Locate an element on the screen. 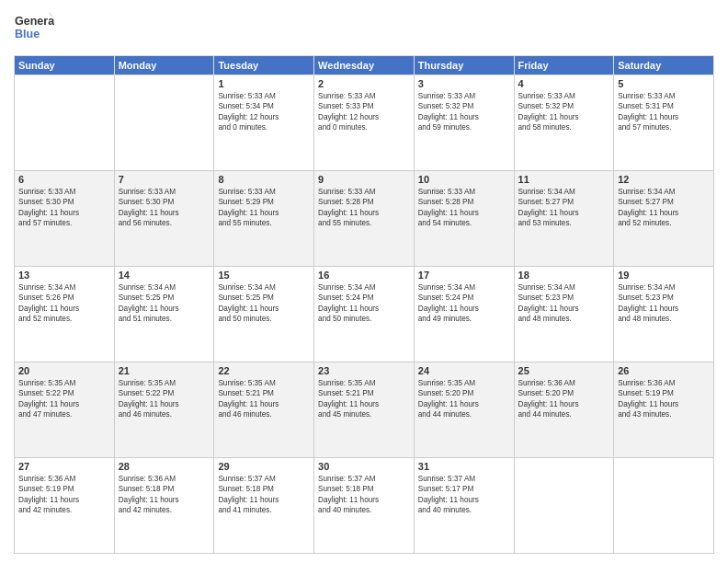 This screenshot has height=563, width=728. day-cell: 27Sunrise: 5:36 AM Sunset: 5:19 PM Dayli… is located at coordinates (64, 506).